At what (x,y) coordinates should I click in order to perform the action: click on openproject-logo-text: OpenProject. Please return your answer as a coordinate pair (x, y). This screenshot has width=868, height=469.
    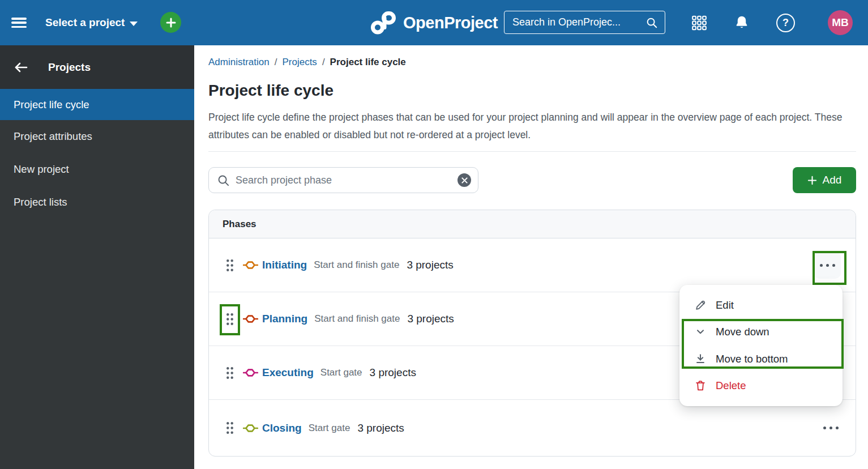
    Looking at the image, I should click on (451, 23).